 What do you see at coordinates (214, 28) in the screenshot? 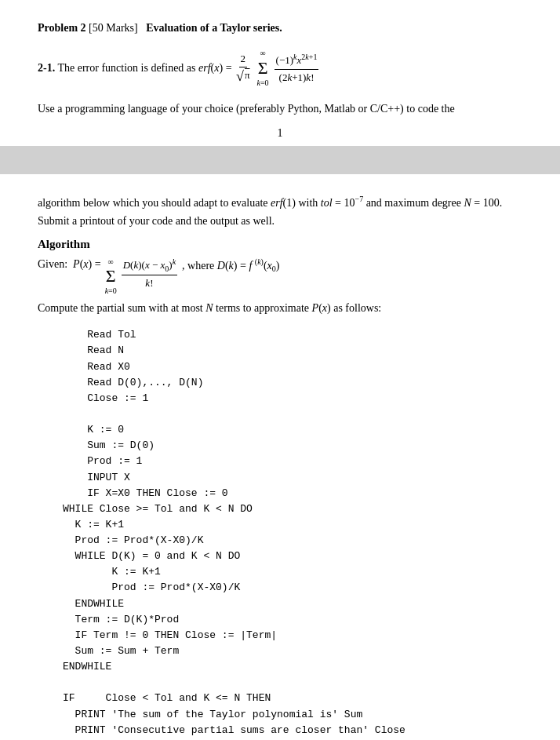
I see `problem-subtitle: Evaluation of a Taylor series.` at bounding box center [214, 28].